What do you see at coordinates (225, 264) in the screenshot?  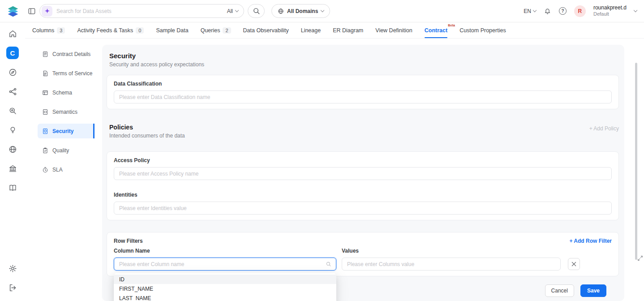 I see `column-name-input-wrap` at bounding box center [225, 264].